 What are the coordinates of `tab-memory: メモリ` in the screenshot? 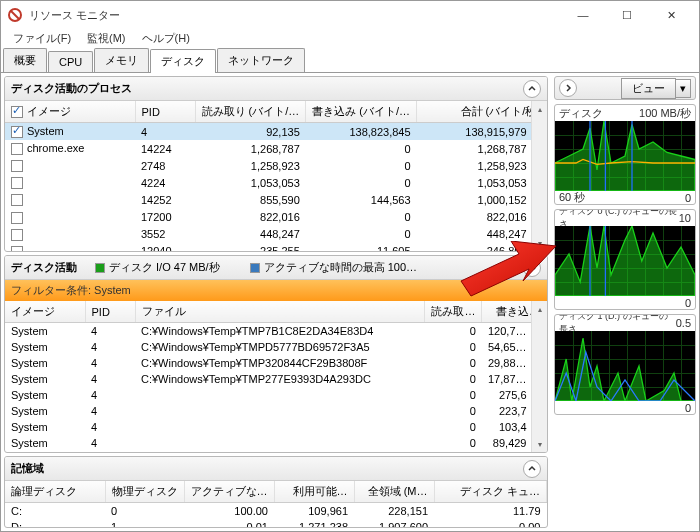 It's located at (122, 60).